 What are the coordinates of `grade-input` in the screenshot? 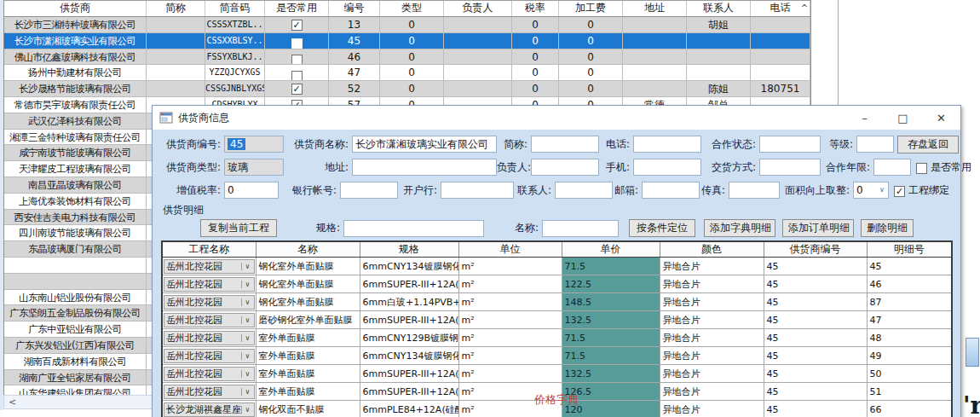 It's located at (875, 144).